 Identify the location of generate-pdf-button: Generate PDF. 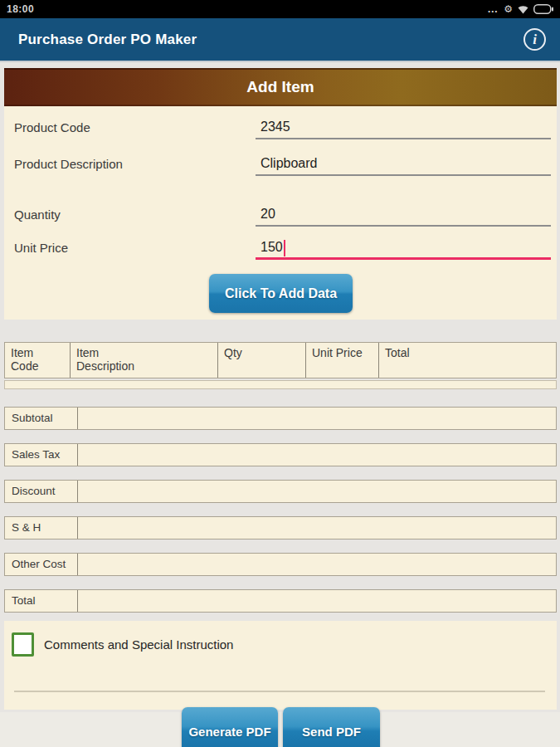
(230, 727).